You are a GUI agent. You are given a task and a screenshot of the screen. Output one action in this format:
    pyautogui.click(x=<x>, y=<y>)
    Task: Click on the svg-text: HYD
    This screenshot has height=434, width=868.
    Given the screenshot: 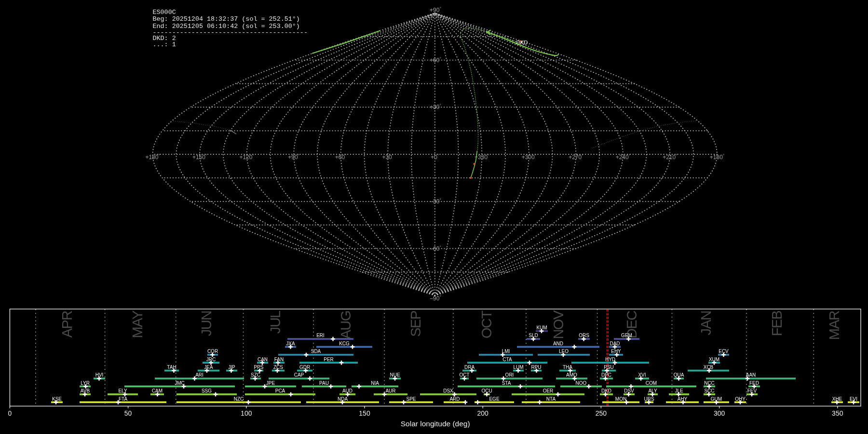 What is the action you would take?
    pyautogui.click(x=610, y=360)
    